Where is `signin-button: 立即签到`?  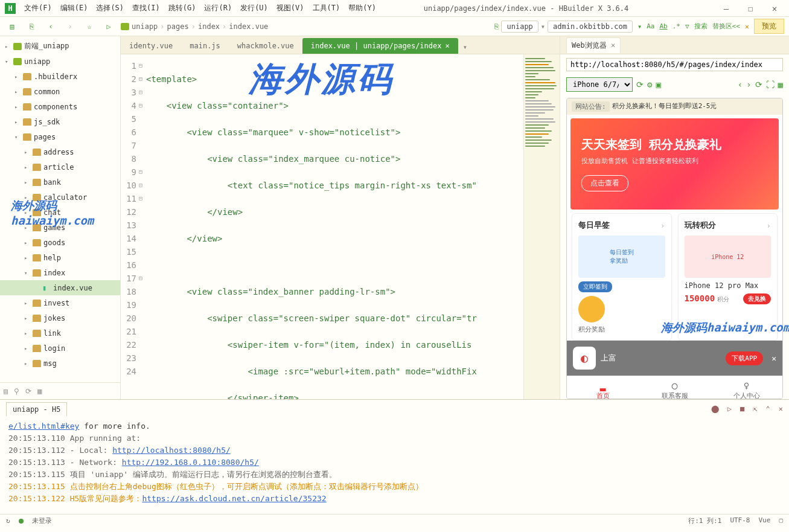 signin-button: 立即签到 is located at coordinates (595, 287).